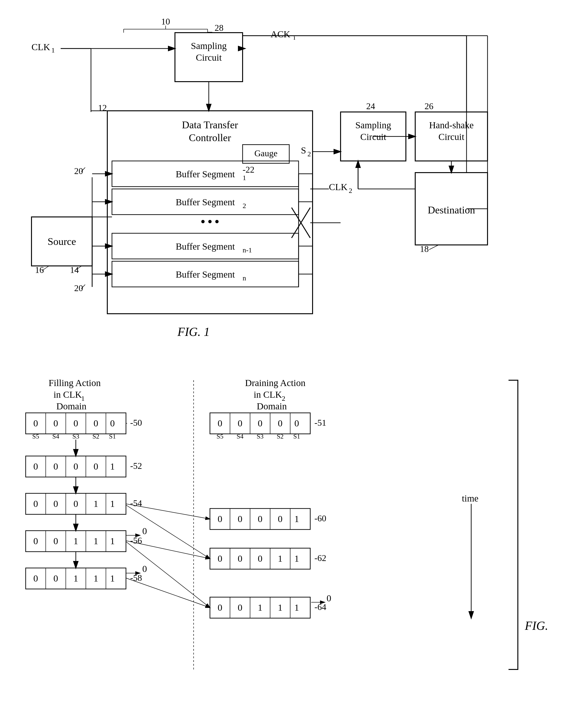 The height and width of the screenshot is (728, 568). What do you see at coordinates (205, 202) in the screenshot?
I see `buffer-seg2-label: Buffer Segment` at bounding box center [205, 202].